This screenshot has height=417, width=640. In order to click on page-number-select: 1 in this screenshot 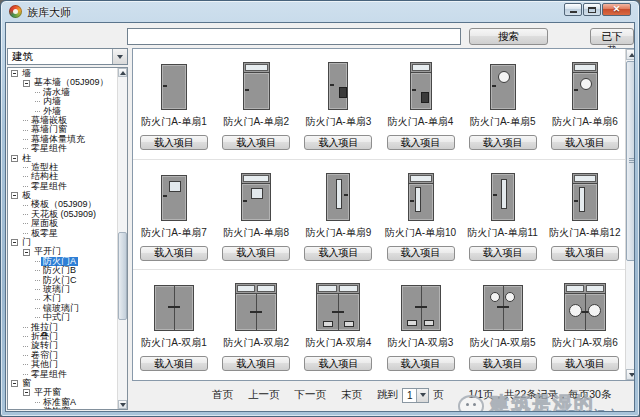, I will do `click(416, 396)`.